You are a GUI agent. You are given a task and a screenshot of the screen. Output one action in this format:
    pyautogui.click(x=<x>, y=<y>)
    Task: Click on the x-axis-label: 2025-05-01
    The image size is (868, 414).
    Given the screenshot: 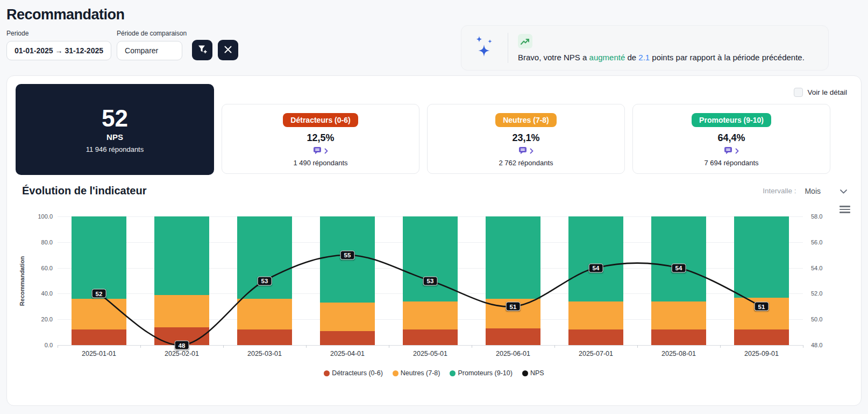 What is the action you would take?
    pyautogui.click(x=430, y=354)
    